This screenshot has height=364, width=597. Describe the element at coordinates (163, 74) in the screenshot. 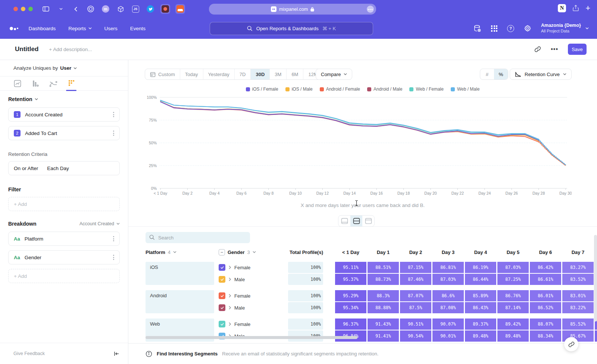

I see `range-custom: Custom` at that location.